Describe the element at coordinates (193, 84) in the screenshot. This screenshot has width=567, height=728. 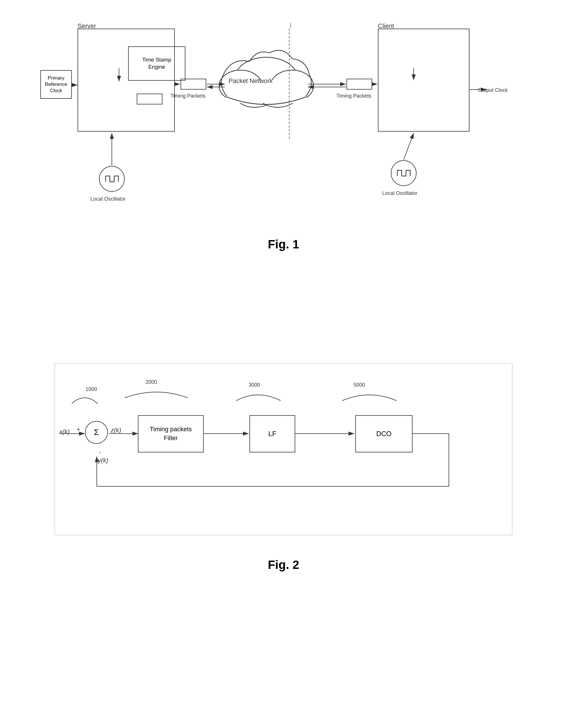
I see `timing-pkt-left-rect` at that location.